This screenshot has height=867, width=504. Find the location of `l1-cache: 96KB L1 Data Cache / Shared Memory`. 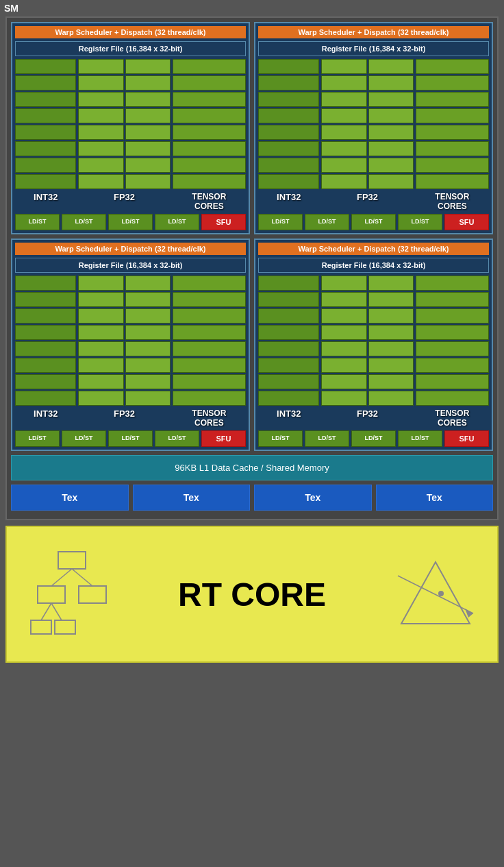

l1-cache: 96KB L1 Data Cache / Shared Memory is located at coordinates (252, 467).